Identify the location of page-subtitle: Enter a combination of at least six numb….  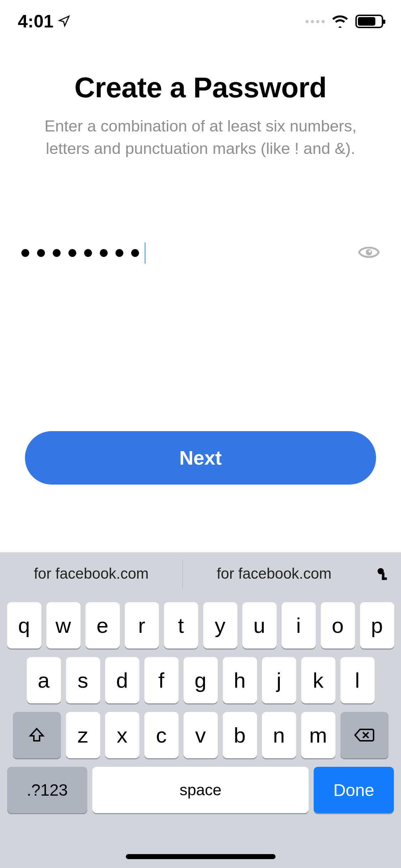
(200, 137).